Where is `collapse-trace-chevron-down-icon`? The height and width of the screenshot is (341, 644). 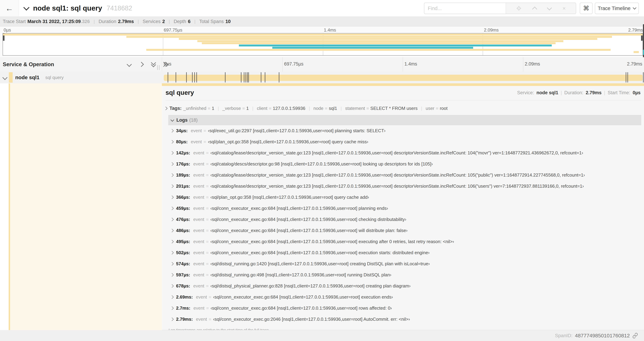 collapse-trace-chevron-down-icon is located at coordinates (26, 8).